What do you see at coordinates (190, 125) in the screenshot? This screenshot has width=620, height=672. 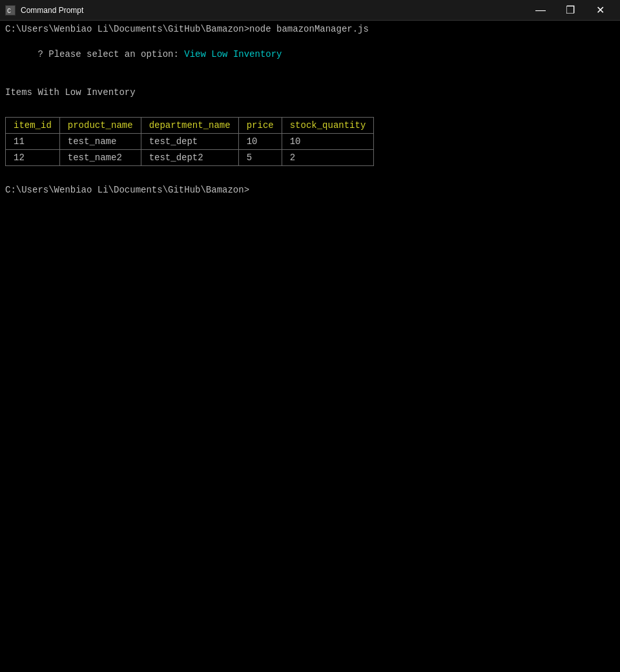 I see `col-department-name: department_name` at bounding box center [190, 125].